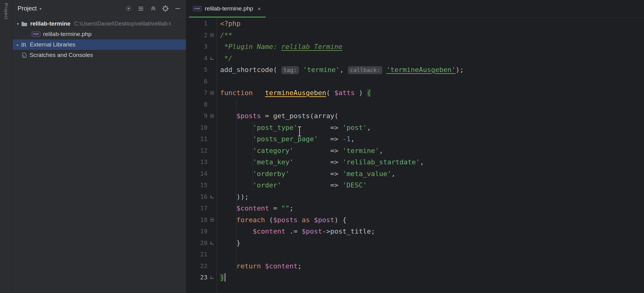  I want to click on chevron-right-icon: ▸, so click(18, 45).